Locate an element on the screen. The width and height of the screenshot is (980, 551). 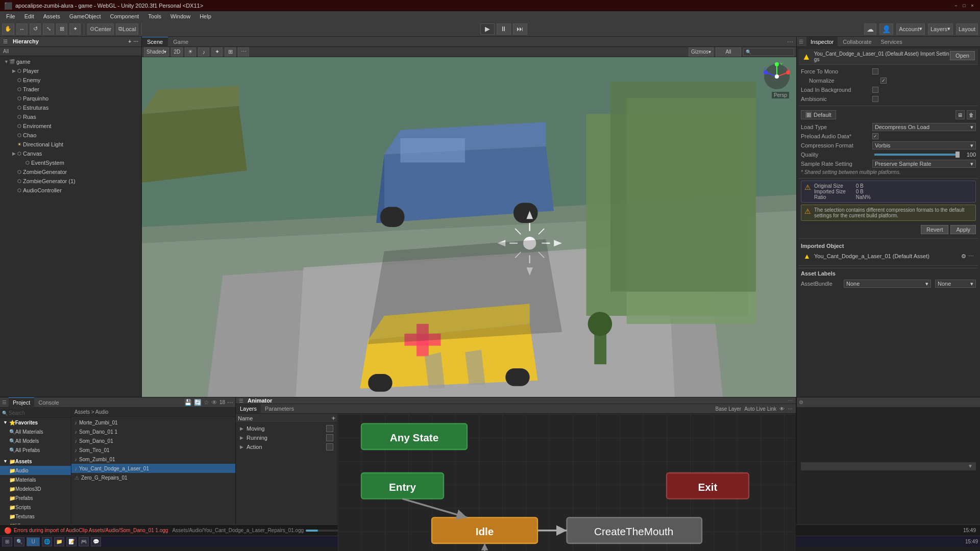
menu-tools: Tools is located at coordinates (155, 16).